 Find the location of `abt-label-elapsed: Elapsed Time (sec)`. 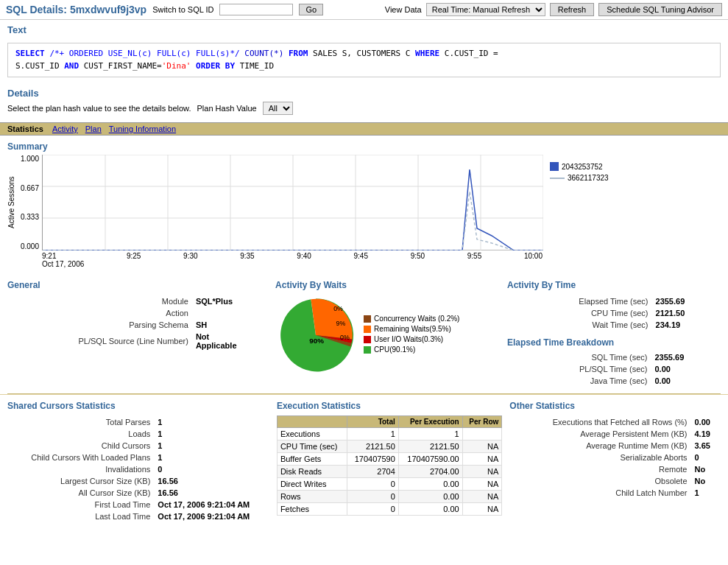

abt-label-elapsed: Elapsed Time (sec) is located at coordinates (580, 301).